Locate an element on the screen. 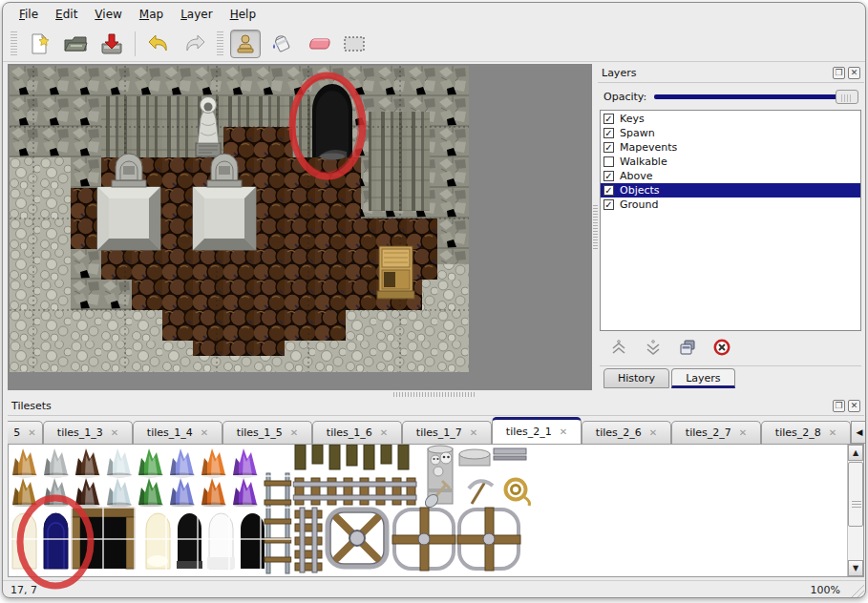 The width and height of the screenshot is (868, 603). tileset-tab-tiles_2_7: tiles_2_7✕ is located at coordinates (716, 432).